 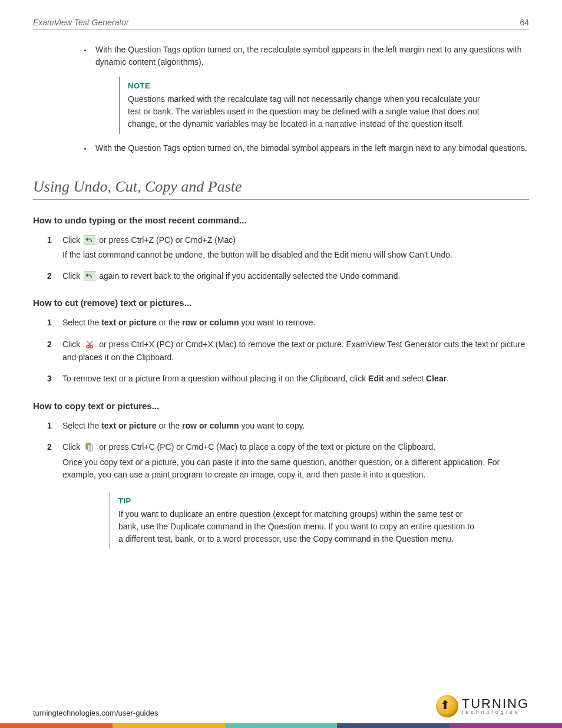 I want to click on section-heading: Using Undo, Cut, Copy and Paste, so click(x=281, y=189).